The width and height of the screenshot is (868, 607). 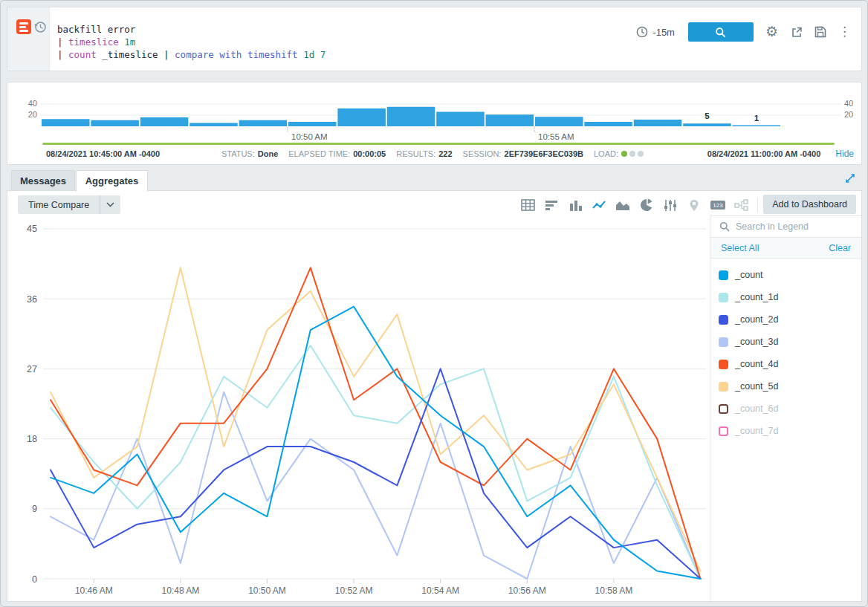 I want to click on legend-search-icon, so click(x=725, y=227).